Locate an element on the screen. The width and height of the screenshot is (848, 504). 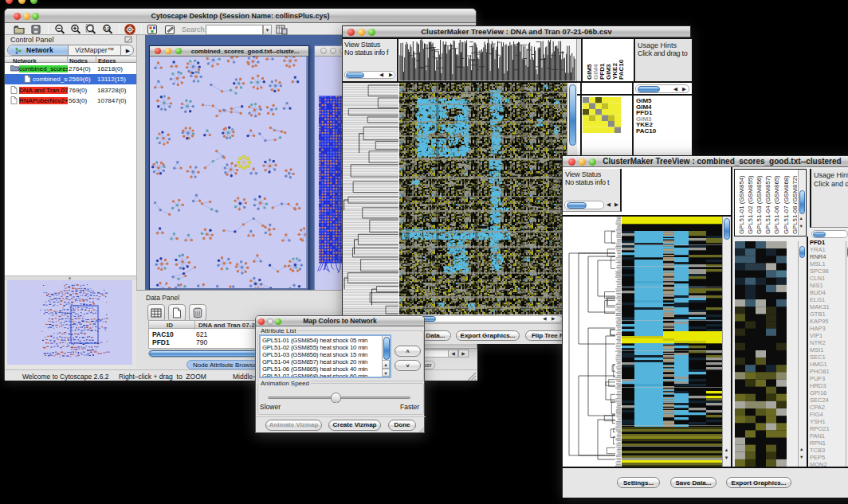
svg-text: GPL51-02 (GSM855) is located at coordinates (751, 205).